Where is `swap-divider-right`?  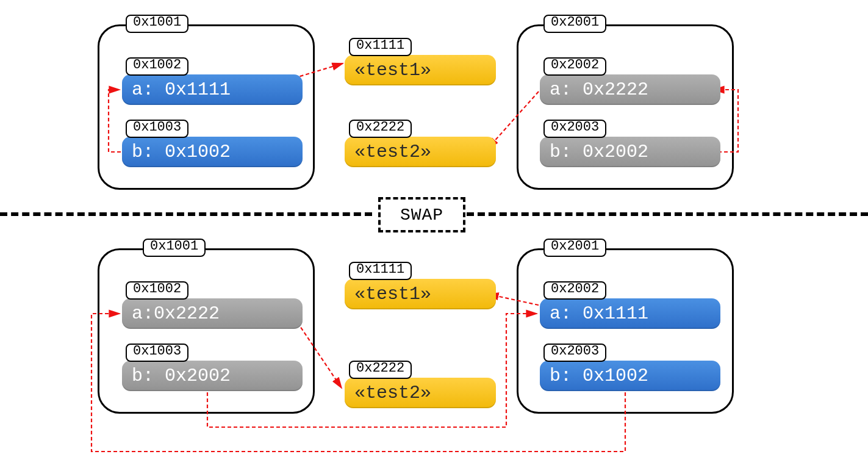
swap-divider-right is located at coordinates (667, 214).